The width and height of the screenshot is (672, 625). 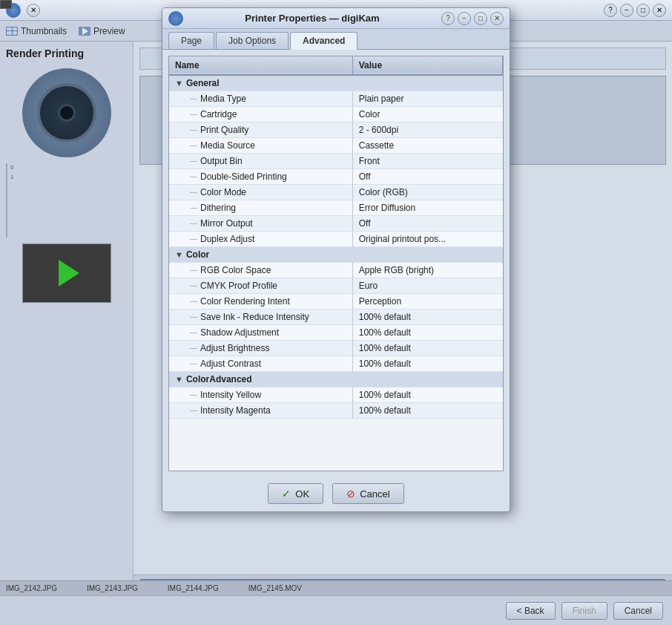 What do you see at coordinates (261, 193) in the screenshot?
I see `prop-name: Color Mode` at bounding box center [261, 193].